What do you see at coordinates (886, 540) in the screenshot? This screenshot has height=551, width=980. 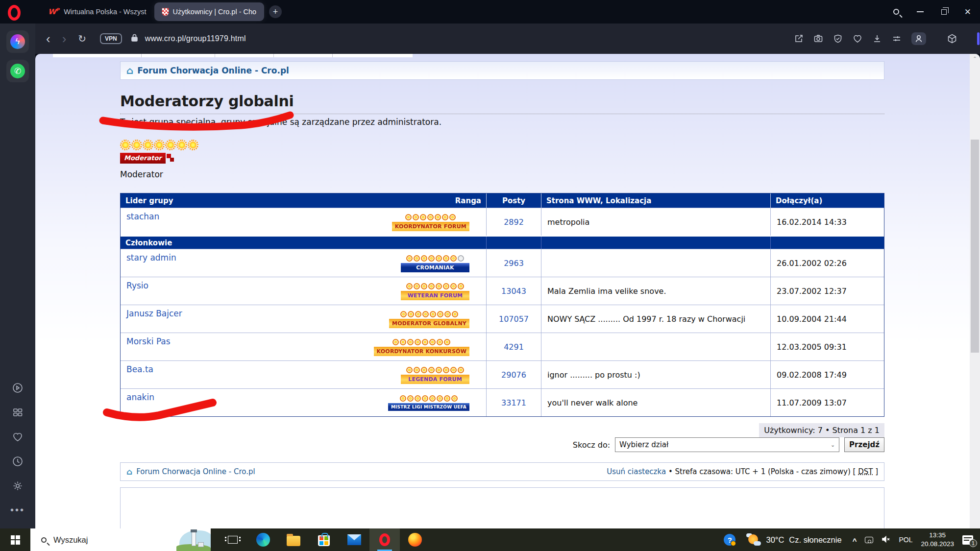 I see `volume-muted-icon` at bounding box center [886, 540].